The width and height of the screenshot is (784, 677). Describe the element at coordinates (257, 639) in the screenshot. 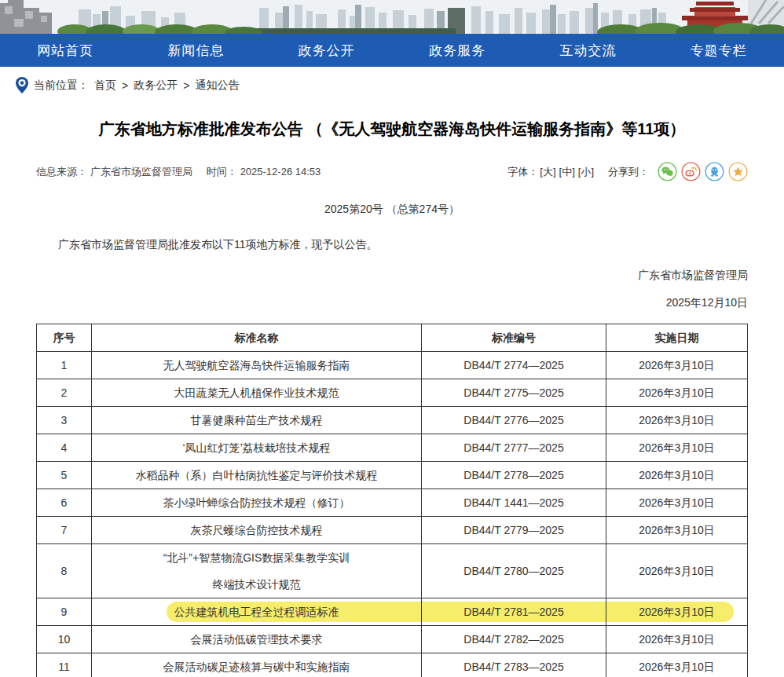

I see `cell-standard-name: 会展活动低碳管理技术要求` at that location.